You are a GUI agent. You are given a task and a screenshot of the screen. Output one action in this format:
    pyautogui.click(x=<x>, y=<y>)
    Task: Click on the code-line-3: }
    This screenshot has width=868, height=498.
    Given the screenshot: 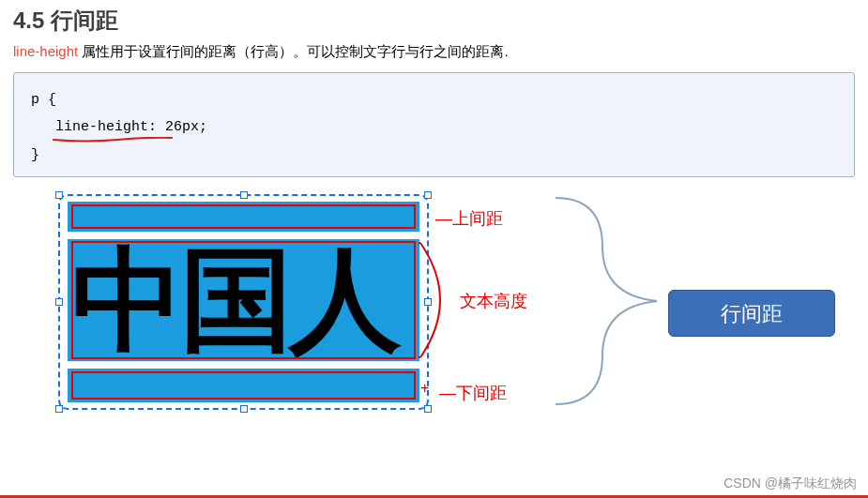 What is the action you would take?
    pyautogui.click(x=434, y=156)
    